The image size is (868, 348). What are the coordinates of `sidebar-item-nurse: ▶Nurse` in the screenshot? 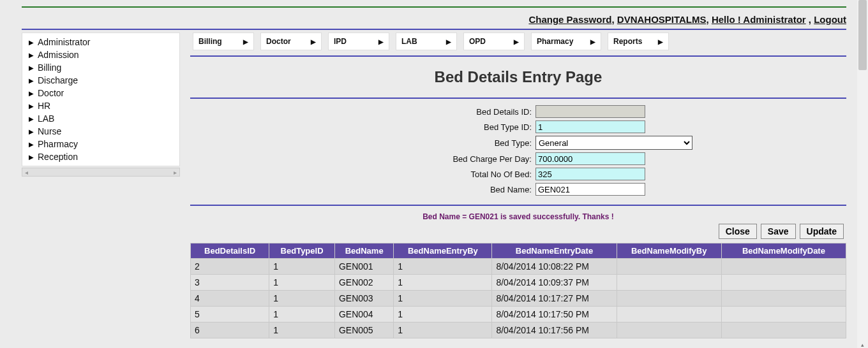 It's located at (101, 131).